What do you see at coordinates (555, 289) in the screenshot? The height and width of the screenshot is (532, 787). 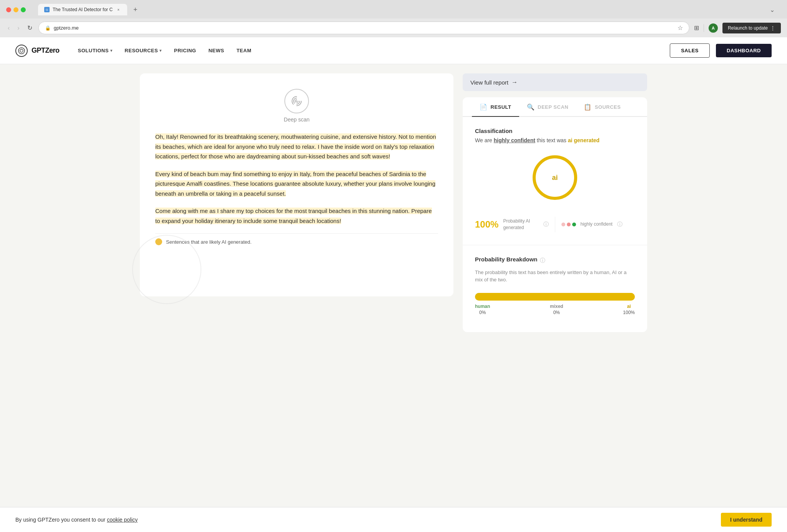 I see `breakdown-section: Probability Breakdown ⓘ The probability …` at bounding box center [555, 289].